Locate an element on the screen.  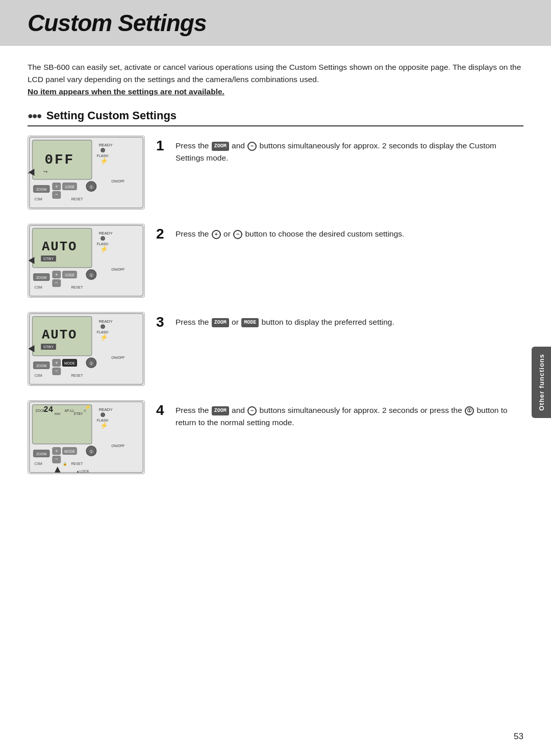
step-2-svg: AUTO STBY READY FLASH ⚡ ON/OFF ZOOM + 1O… is located at coordinates (86, 261).